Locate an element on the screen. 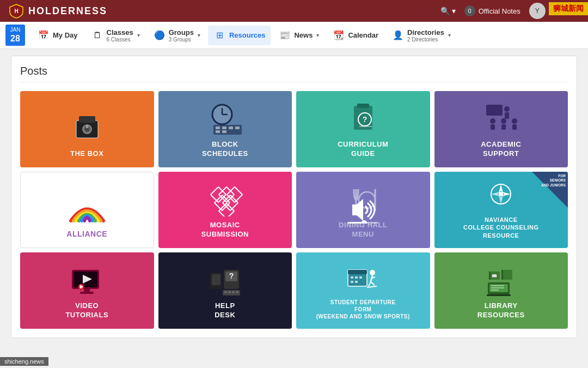 Image resolution: width=588 pixels, height=368 pixels. nav-directories: 👤 Directories 2 Directories ▾ is located at coordinates (421, 35).